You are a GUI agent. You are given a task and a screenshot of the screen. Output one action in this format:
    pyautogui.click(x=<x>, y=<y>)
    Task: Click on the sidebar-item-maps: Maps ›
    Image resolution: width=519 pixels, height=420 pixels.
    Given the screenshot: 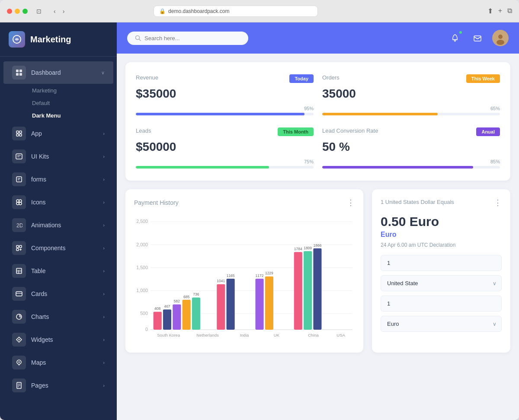 What is the action you would take?
    pyautogui.click(x=58, y=363)
    